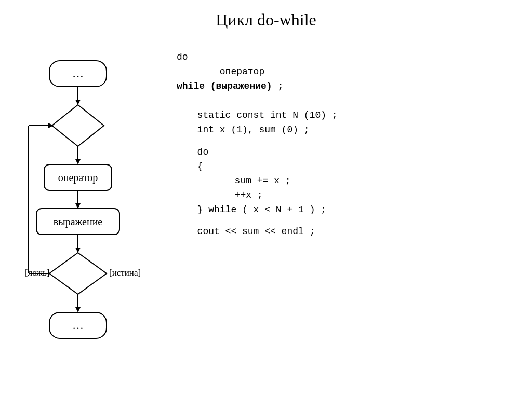 The width and height of the screenshot is (532, 398). Describe the element at coordinates (257, 153) in the screenshot. I see `example-line3: do` at that location.